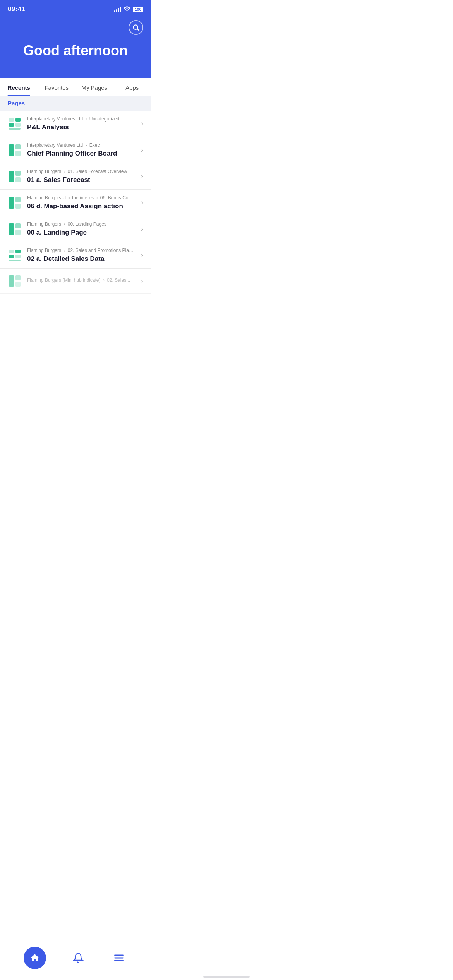 Image resolution: width=453 pixels, height=980 pixels. Describe the element at coordinates (76, 53) in the screenshot. I see `greeting-text: Good afternoon` at that location.